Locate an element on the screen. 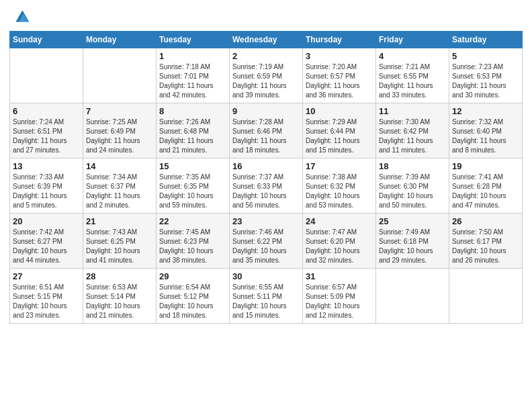 The width and height of the screenshot is (532, 411). day-info: Sunrise: 7:35 AM Sunset: 6:35 PM Dayligh… is located at coordinates (193, 191).